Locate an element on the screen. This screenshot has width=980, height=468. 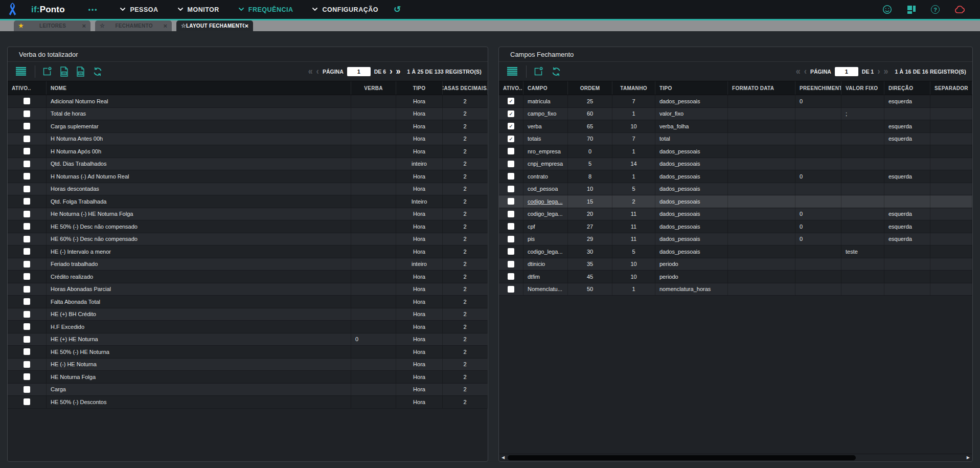
table-row: ✓Horas descontadasHora2 is located at coordinates (247, 189).